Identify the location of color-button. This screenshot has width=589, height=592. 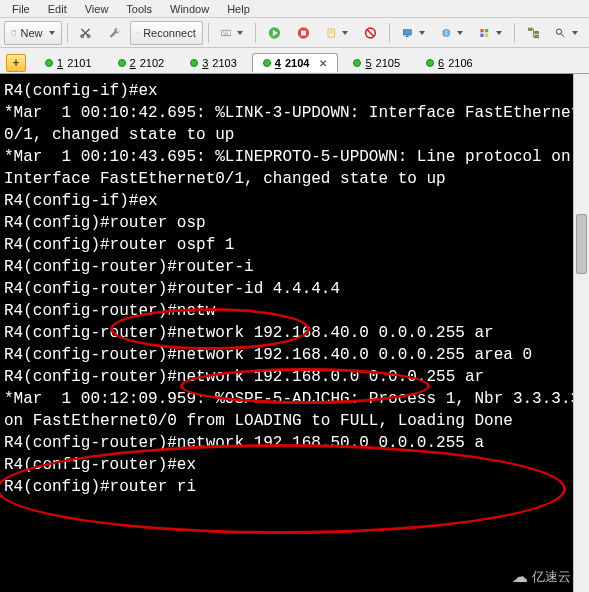
(490, 33).